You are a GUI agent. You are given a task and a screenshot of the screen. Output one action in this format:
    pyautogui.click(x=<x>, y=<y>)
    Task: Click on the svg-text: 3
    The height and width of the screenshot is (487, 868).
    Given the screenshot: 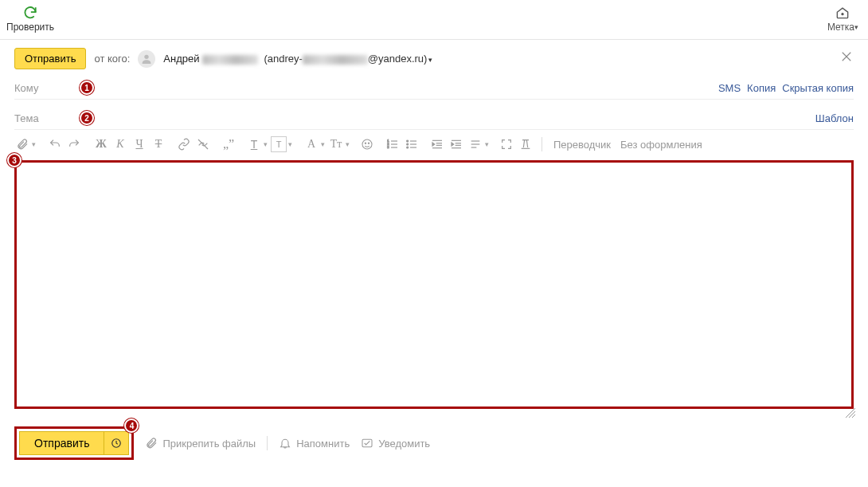 What is the action you would take?
    pyautogui.click(x=389, y=147)
    